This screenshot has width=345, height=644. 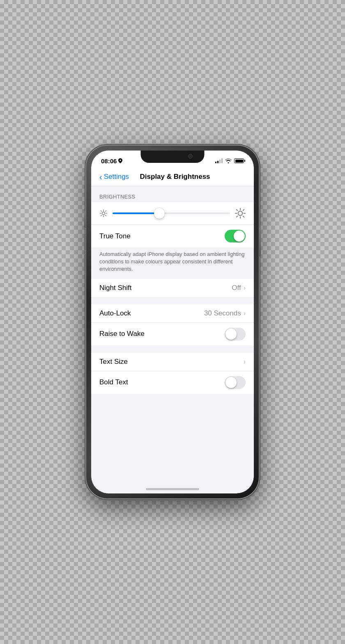 What do you see at coordinates (239, 236) in the screenshot?
I see `toggle-thumb` at bounding box center [239, 236].